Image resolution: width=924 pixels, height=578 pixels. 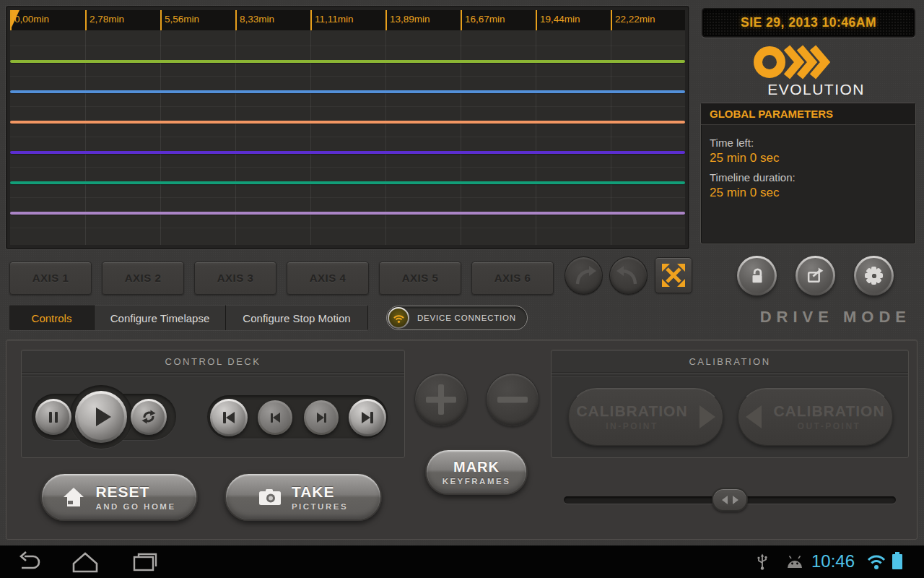 What do you see at coordinates (275, 418) in the screenshot?
I see `prev-keyframe-button` at bounding box center [275, 418].